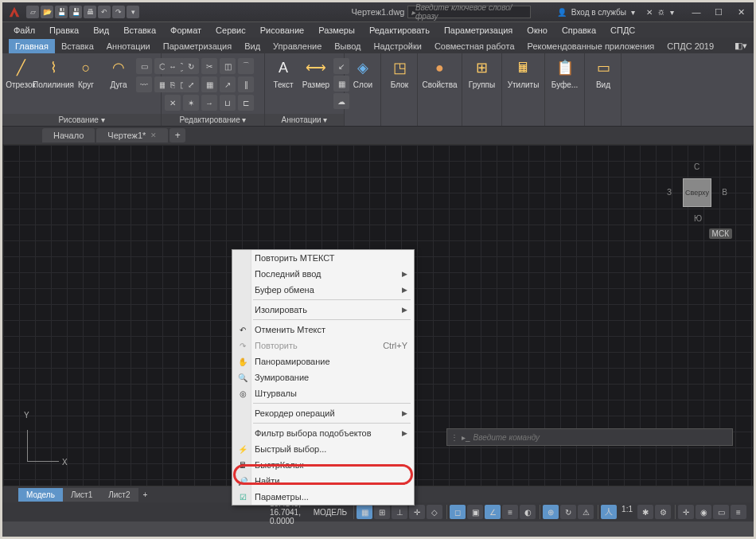 Image resolution: width=756 pixels, height=539 pixels. What do you see at coordinates (323, 433) in the screenshot?
I see `ctx-subobject-filter: Фильтр выбора подобъектов▶` at bounding box center [323, 433].